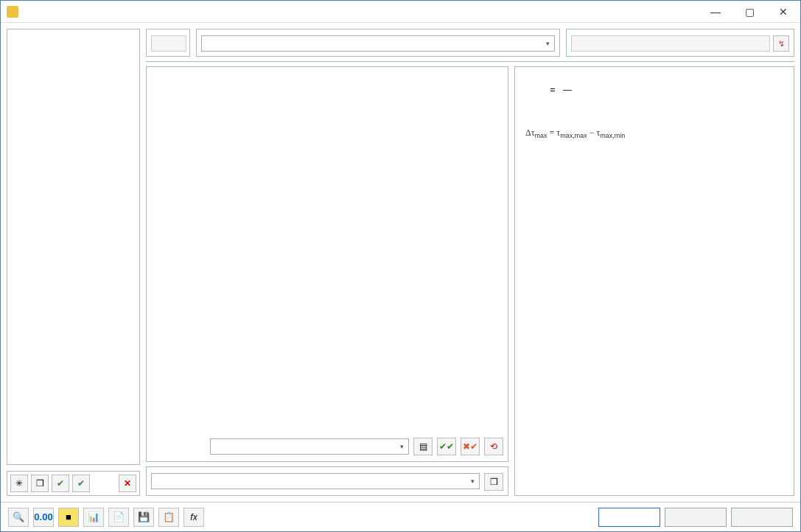  Describe the element at coordinates (378, 43) in the screenshot. I see `name-fieldset: ▾` at that location.